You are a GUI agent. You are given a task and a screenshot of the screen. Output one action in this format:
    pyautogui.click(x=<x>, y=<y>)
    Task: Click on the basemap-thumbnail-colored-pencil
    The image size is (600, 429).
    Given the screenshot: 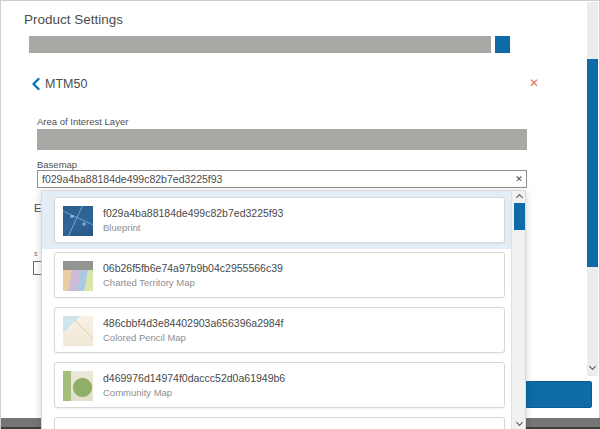 What is the action you would take?
    pyautogui.click(x=78, y=331)
    